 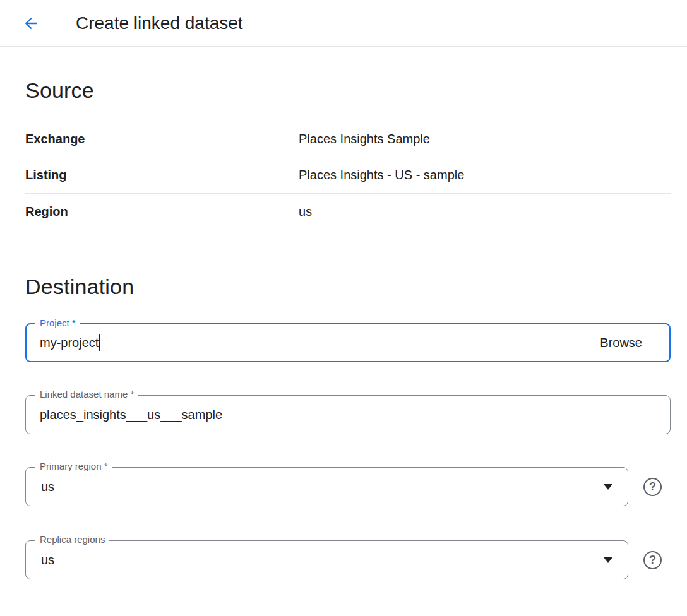 I want to click on exchange-value: Places Insights Sample, so click(x=485, y=139).